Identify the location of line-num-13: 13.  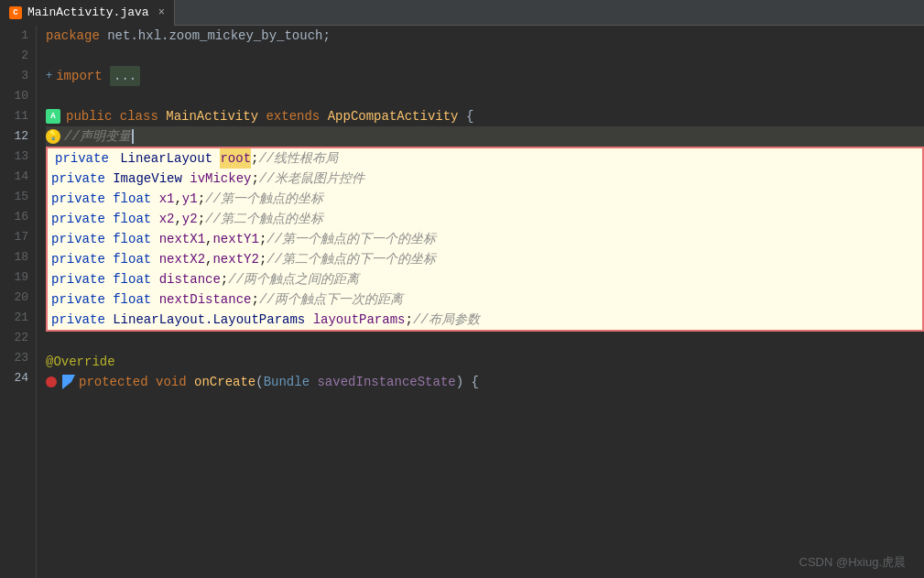
(18, 157).